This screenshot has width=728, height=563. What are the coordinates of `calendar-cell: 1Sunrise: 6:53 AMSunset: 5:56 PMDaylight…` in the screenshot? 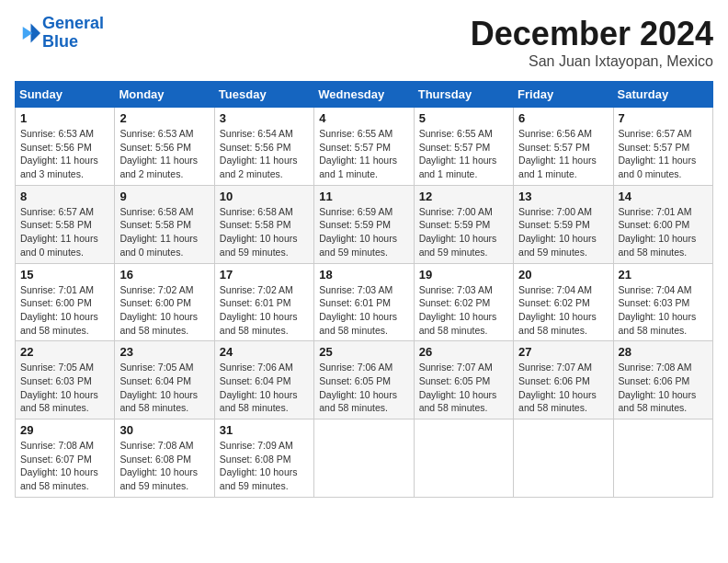 It's located at (65, 147).